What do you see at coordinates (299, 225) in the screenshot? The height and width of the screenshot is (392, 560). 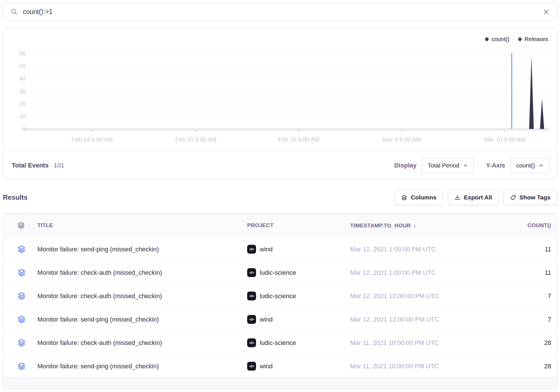 I see `column-header-project: PROJECT` at bounding box center [299, 225].